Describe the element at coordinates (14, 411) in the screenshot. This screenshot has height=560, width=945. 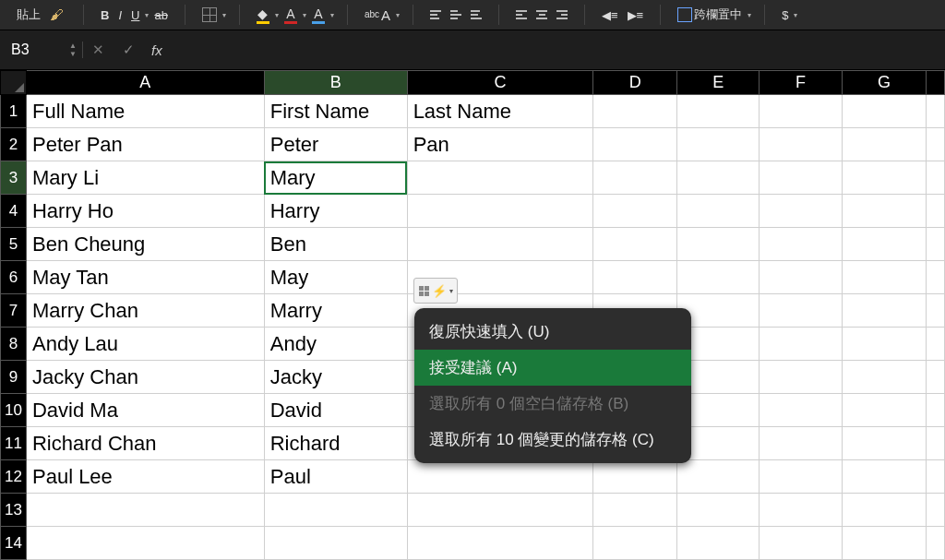
I see `row-header: 10` at that location.